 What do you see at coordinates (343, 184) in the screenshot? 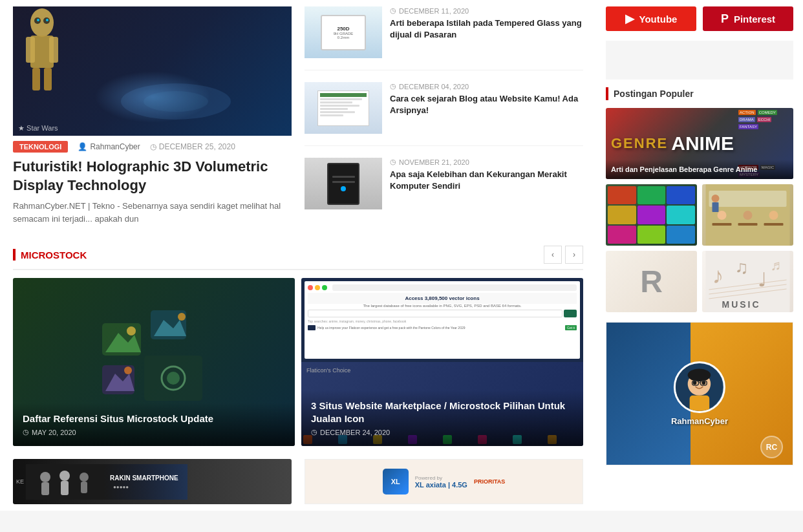
I see `computer-tower` at bounding box center [343, 184].